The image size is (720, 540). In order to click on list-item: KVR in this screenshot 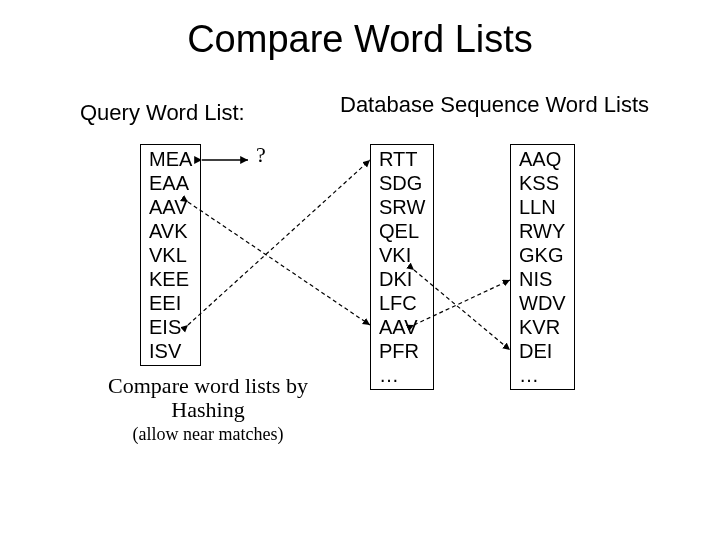, I will do `click(542, 327)`.